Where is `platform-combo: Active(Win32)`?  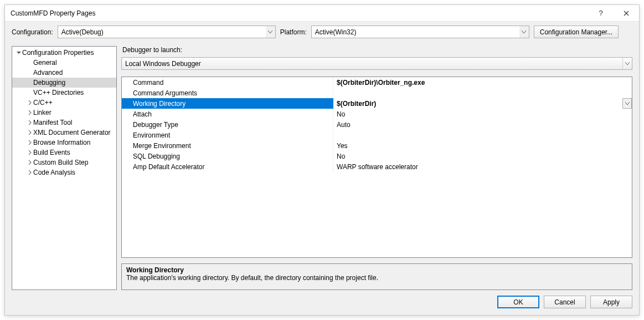 platform-combo: Active(Win32) is located at coordinates (420, 32).